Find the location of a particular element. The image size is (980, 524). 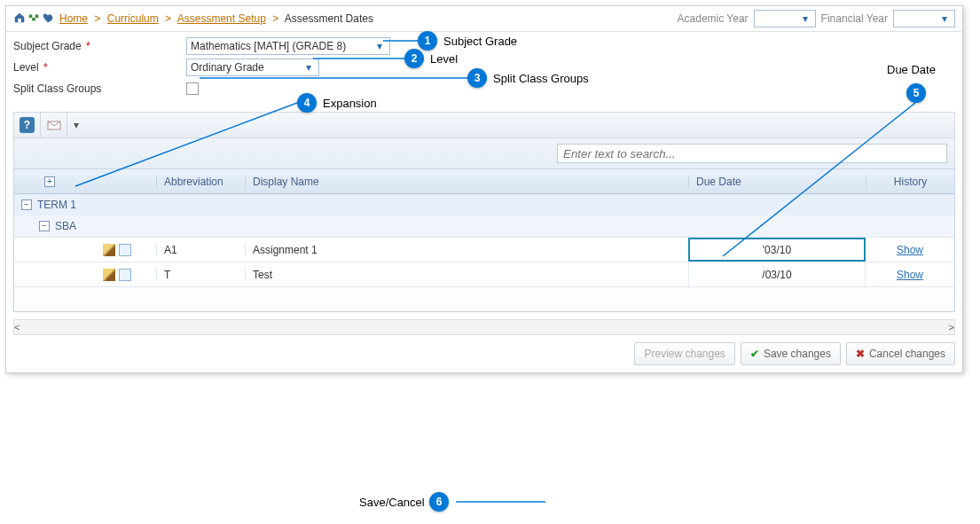

cell-abbr: T is located at coordinates (200, 275).